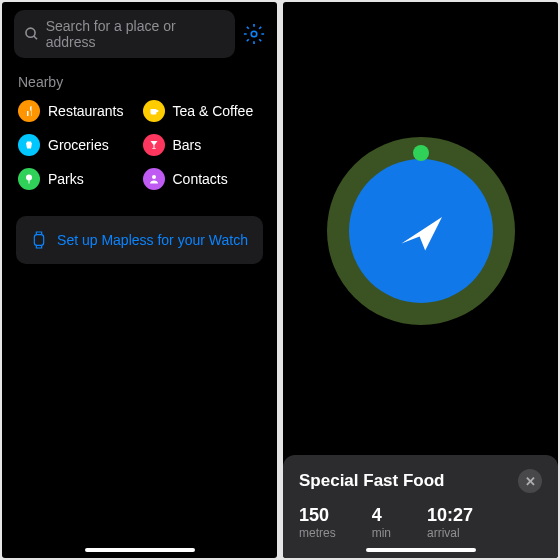  What do you see at coordinates (140, 240) in the screenshot?
I see `watch-setup-banner: Set up Mapless for your Watch` at bounding box center [140, 240].